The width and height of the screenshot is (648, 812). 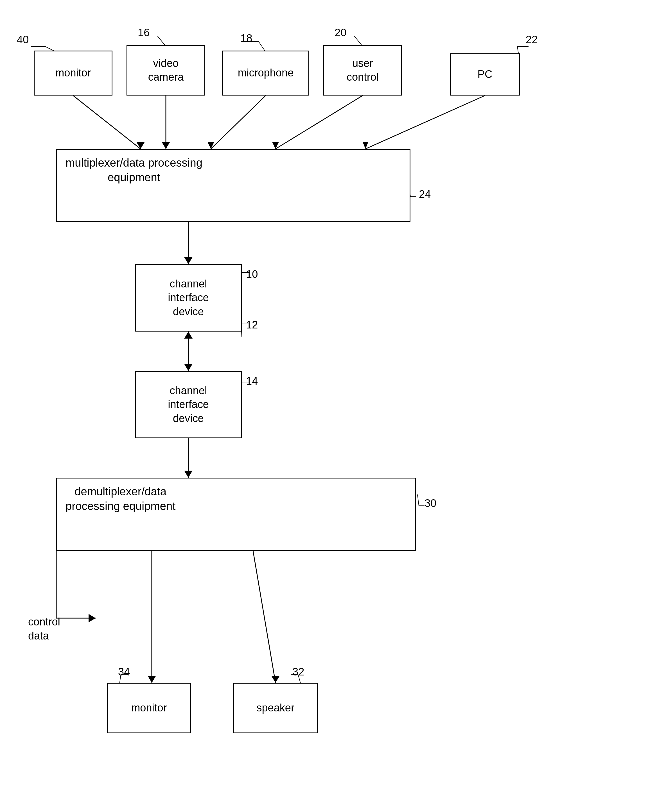 What do you see at coordinates (252, 274) in the screenshot?
I see `ref-10: 10` at bounding box center [252, 274].